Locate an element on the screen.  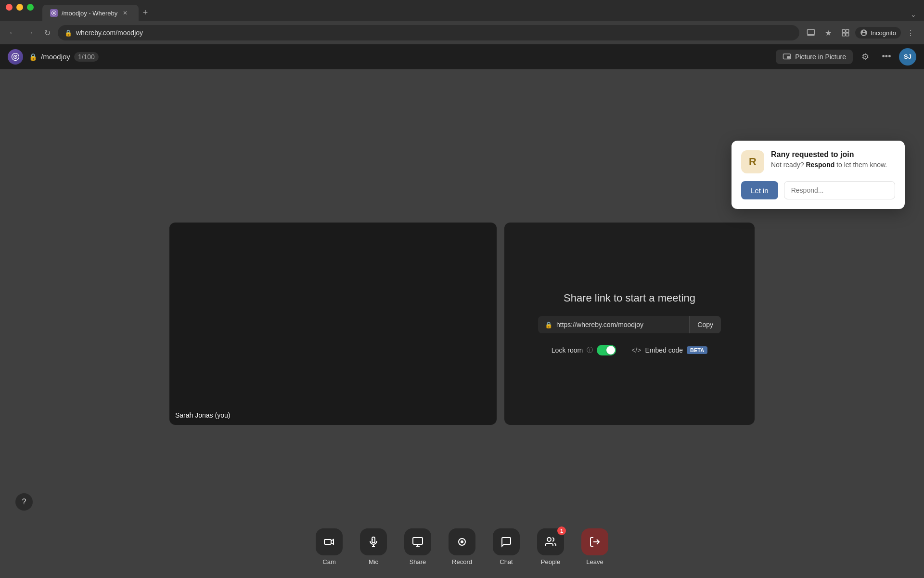
help-label: ? is located at coordinates (24, 502).